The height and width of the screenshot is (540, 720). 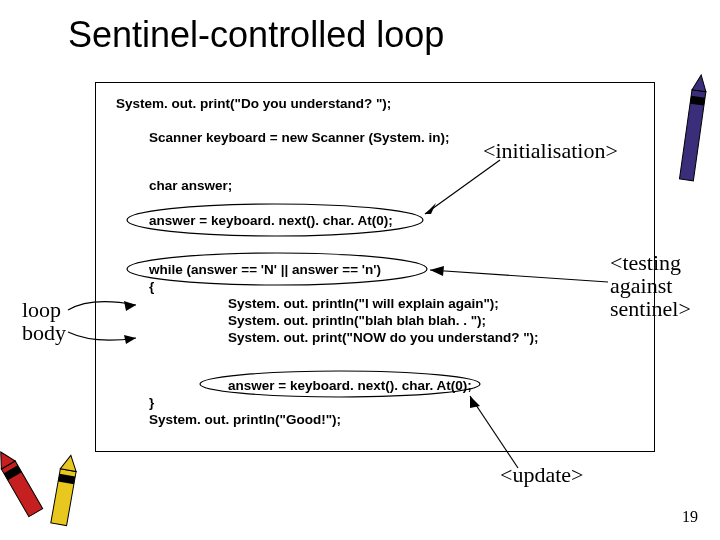 I want to click on code-line-7: System. out. println("I will explain aga…, so click(x=364, y=304).